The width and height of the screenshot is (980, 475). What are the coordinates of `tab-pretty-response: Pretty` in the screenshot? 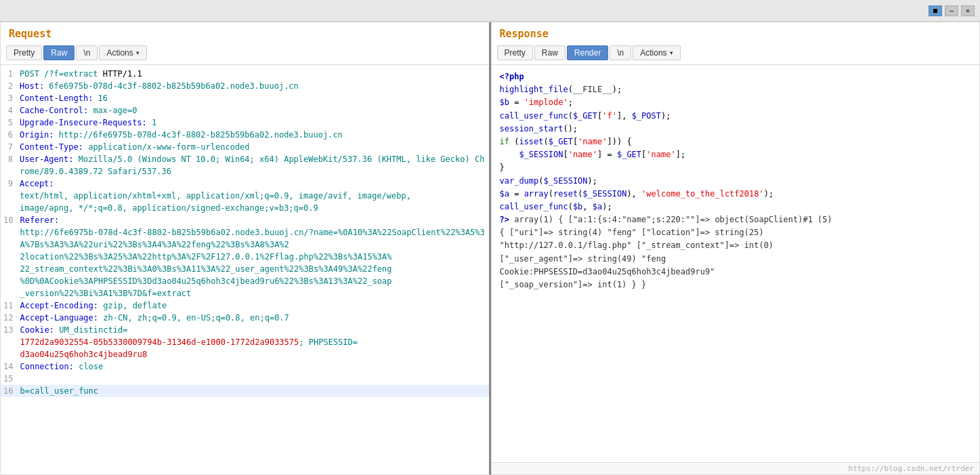 It's located at (515, 53).